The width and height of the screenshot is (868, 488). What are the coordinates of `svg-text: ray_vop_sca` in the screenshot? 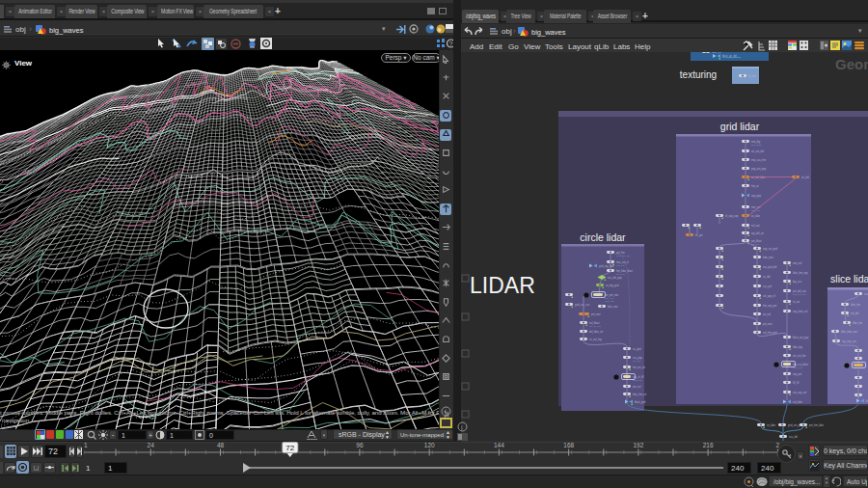 It's located at (849, 341).